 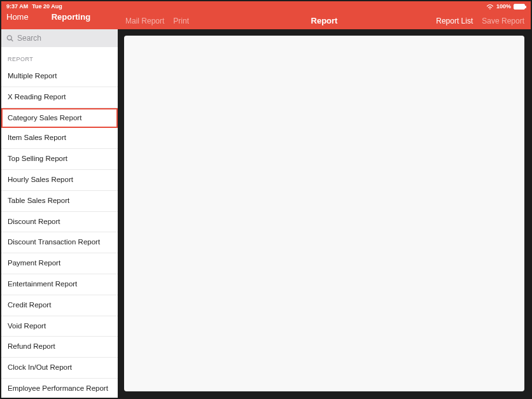 I want to click on report-item: Employee Performance Report, so click(x=60, y=388).